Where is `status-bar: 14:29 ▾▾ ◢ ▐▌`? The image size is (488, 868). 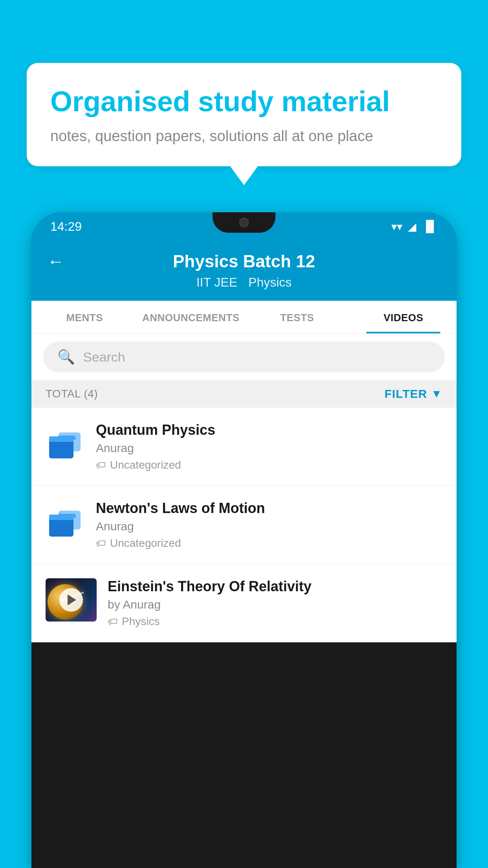 status-bar: 14:29 ▾▾ ◢ ▐▌ is located at coordinates (244, 226).